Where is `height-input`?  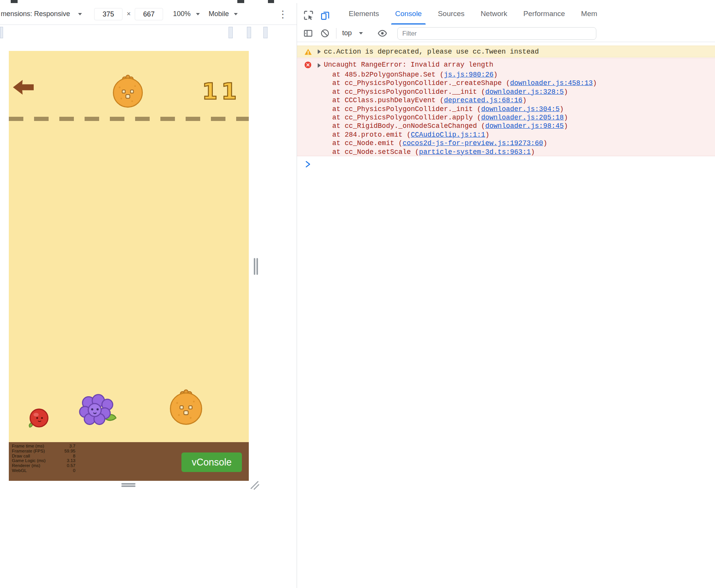 height-input is located at coordinates (149, 14).